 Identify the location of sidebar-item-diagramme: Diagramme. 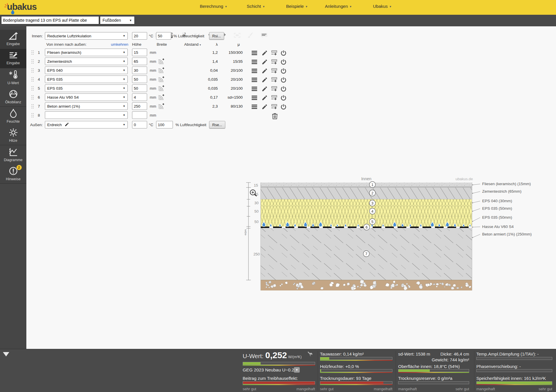
(13, 155).